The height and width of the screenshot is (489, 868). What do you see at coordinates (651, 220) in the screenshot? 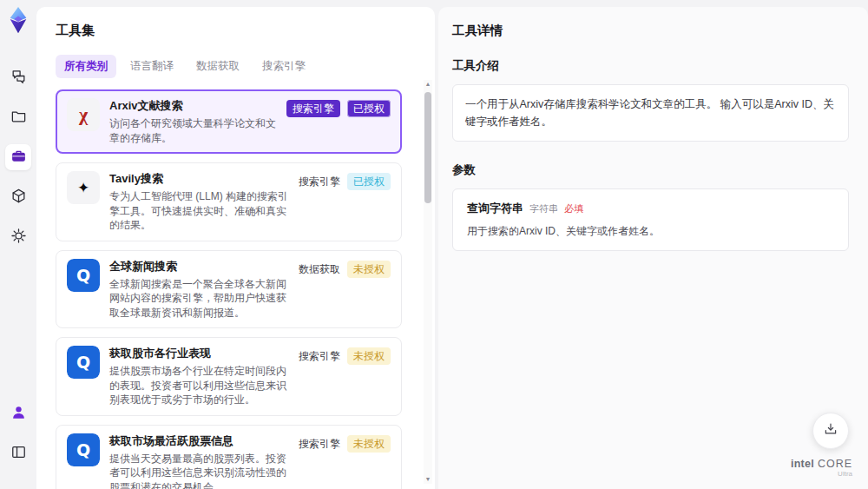
I see `param-list: 查询字符串 字符串 必填 用于搜索的Arxiv ID、关键字或作者姓名。` at bounding box center [651, 220].